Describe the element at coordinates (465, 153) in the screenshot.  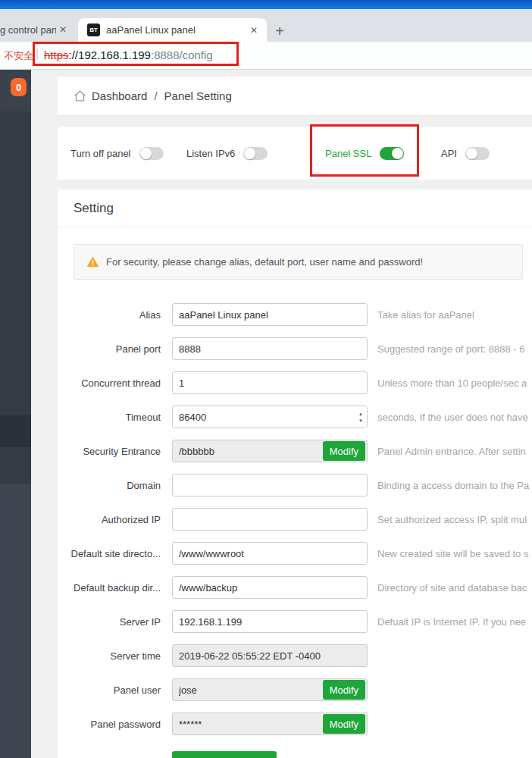
I see `toggle-api: API` at that location.